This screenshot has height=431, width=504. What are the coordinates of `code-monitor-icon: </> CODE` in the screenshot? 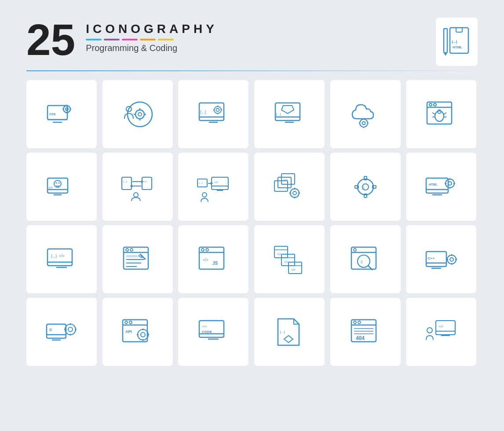 It's located at (213, 332).